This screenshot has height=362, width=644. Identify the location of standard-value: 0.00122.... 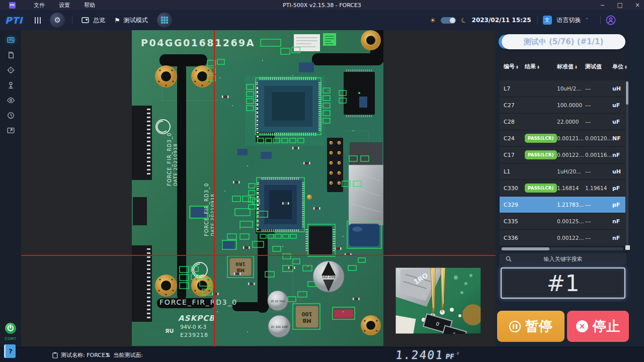
(571, 155).